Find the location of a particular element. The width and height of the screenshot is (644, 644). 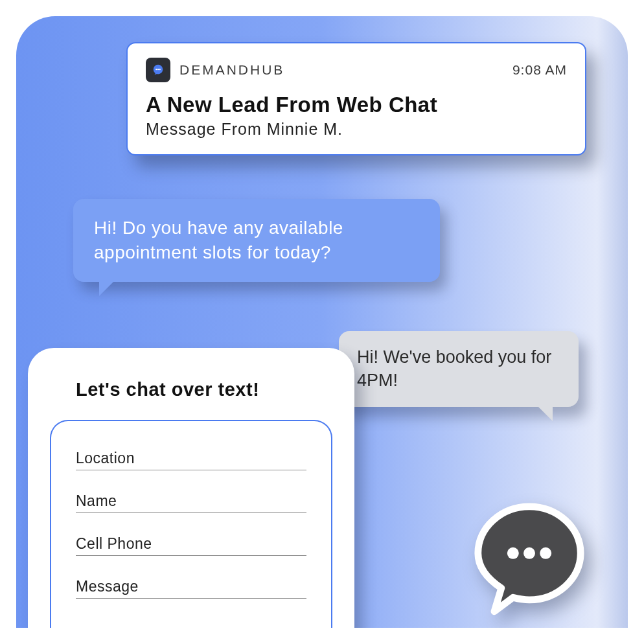

message-label: Message is located at coordinates (191, 587).